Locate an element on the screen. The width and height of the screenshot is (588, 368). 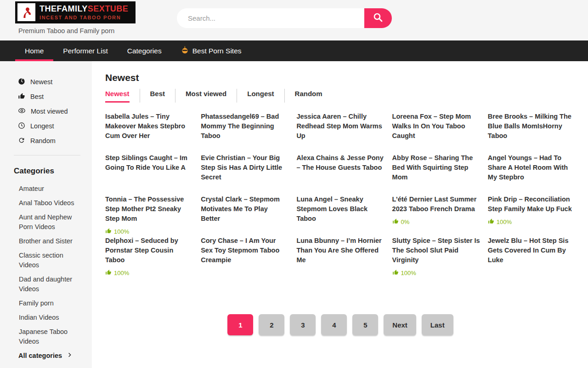
video-card: Delphoxi – Seduced by Pornstar Step Cous… is located at coordinates (149, 257).